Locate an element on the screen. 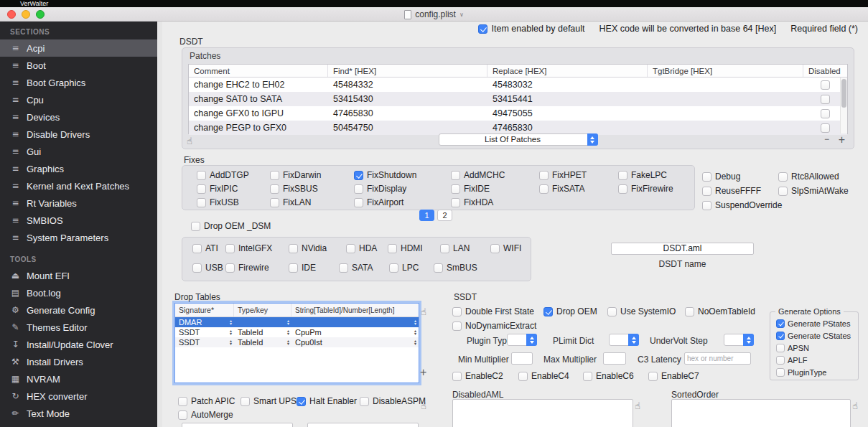  fix-fixlan: FixLAN is located at coordinates (312, 202).